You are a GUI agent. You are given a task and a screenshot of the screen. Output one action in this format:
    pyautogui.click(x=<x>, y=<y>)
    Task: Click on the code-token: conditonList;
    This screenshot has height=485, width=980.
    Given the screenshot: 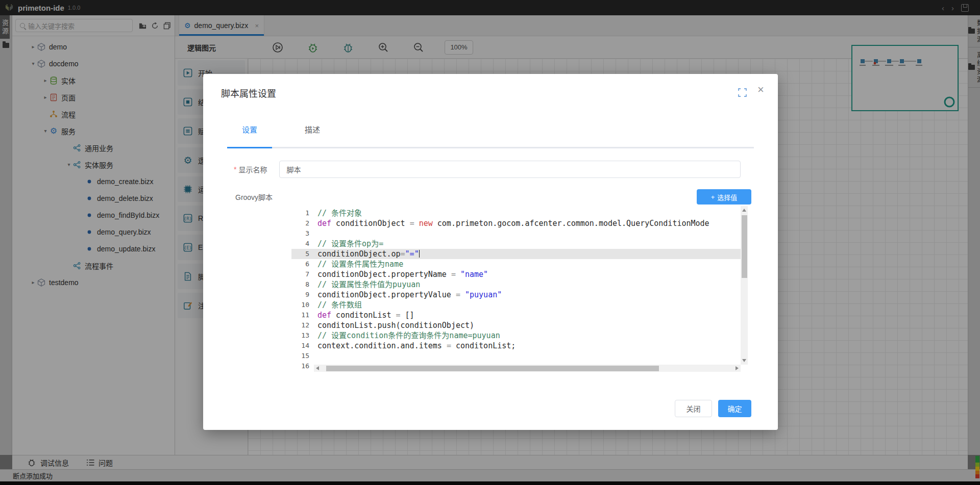 What is the action you would take?
    pyautogui.click(x=483, y=346)
    